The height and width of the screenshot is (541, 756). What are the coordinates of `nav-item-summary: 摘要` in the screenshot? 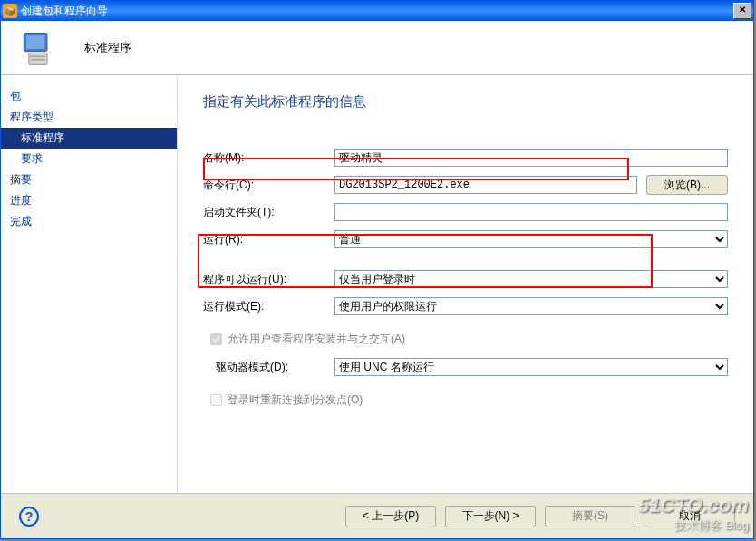 It's located at (89, 179).